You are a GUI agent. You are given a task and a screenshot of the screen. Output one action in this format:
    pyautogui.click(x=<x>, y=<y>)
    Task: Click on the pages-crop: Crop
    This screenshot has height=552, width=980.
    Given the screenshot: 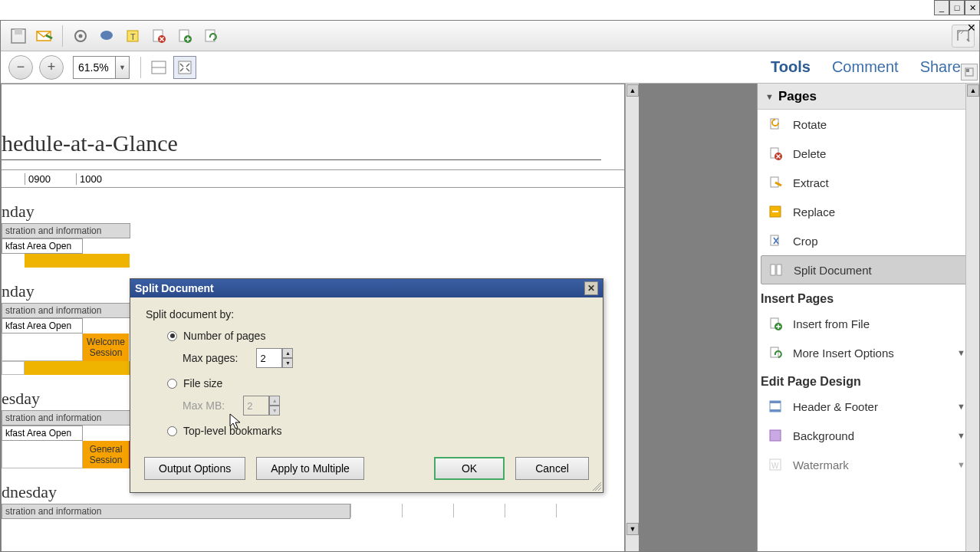 What is the action you would take?
    pyautogui.click(x=868, y=241)
    